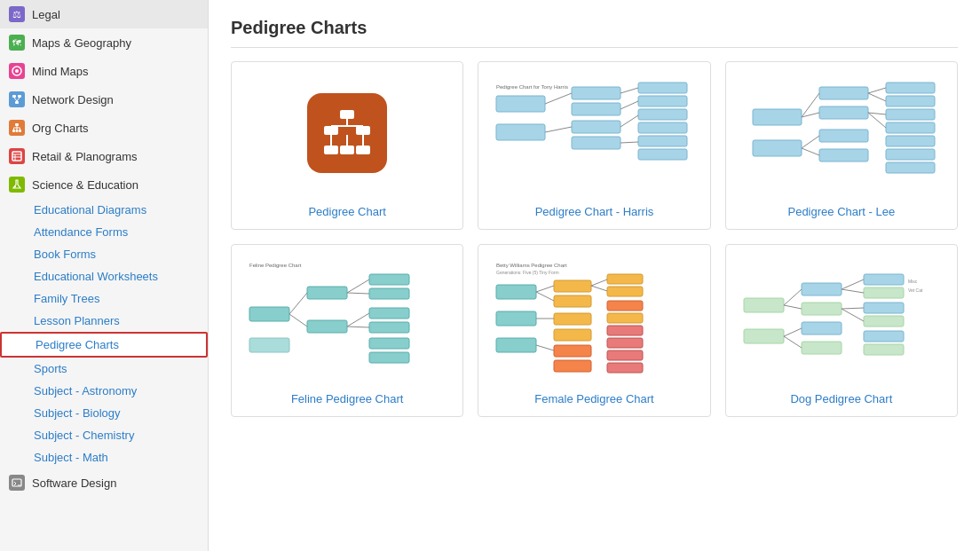  What do you see at coordinates (104, 128) in the screenshot?
I see `sidebar-item-org: Org Charts` at bounding box center [104, 128].